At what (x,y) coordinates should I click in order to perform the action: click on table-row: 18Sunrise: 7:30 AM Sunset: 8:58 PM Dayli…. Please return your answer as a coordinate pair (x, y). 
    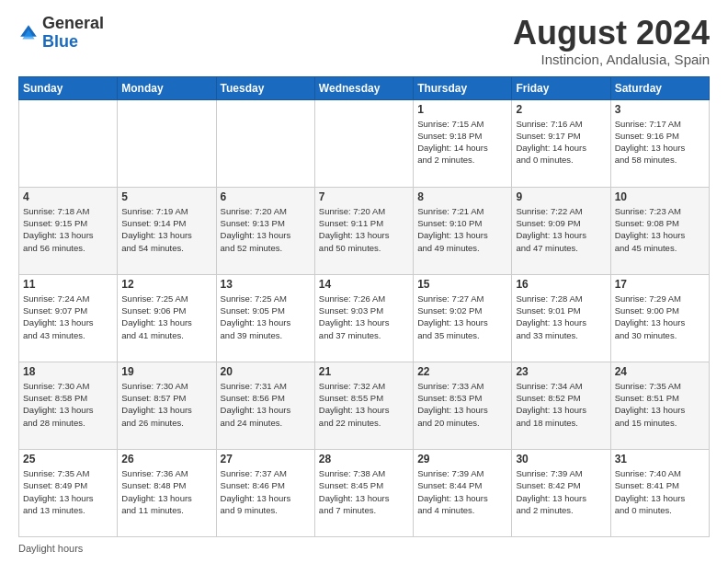
    Looking at the image, I should click on (68, 405).